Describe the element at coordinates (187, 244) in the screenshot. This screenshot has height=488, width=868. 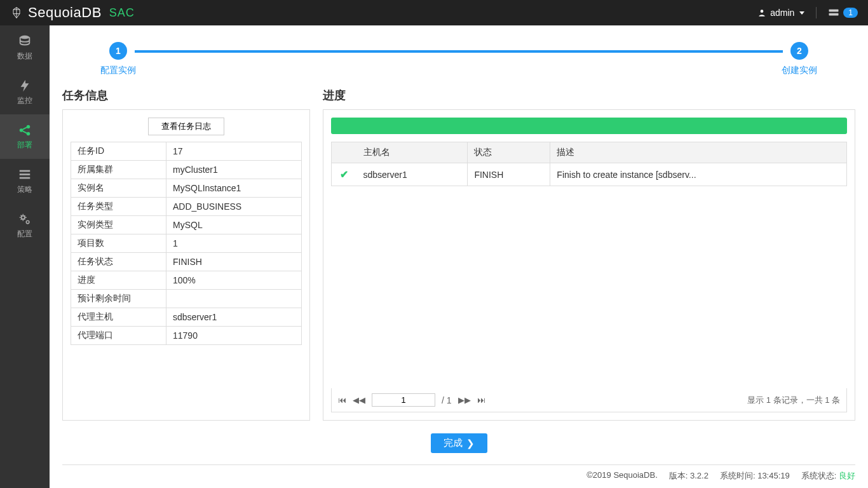
I see `task-info-row: 项目数1` at that location.